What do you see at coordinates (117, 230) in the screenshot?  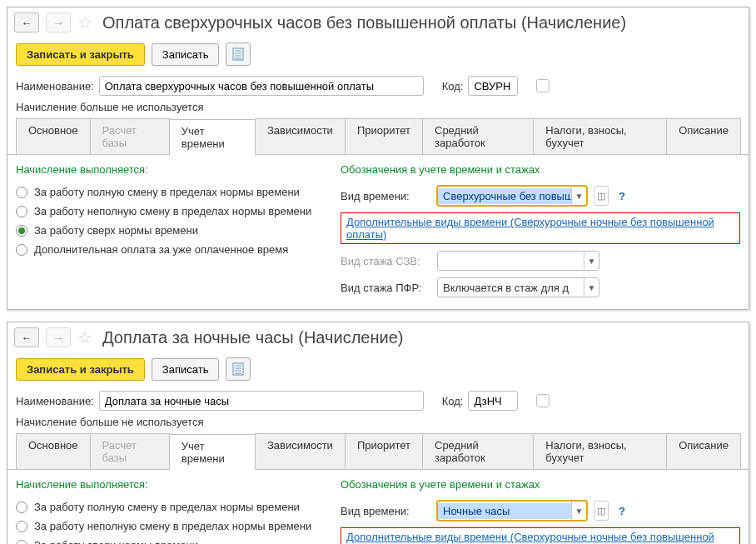 I see `radio-label: За работу сверх нормы времени` at bounding box center [117, 230].